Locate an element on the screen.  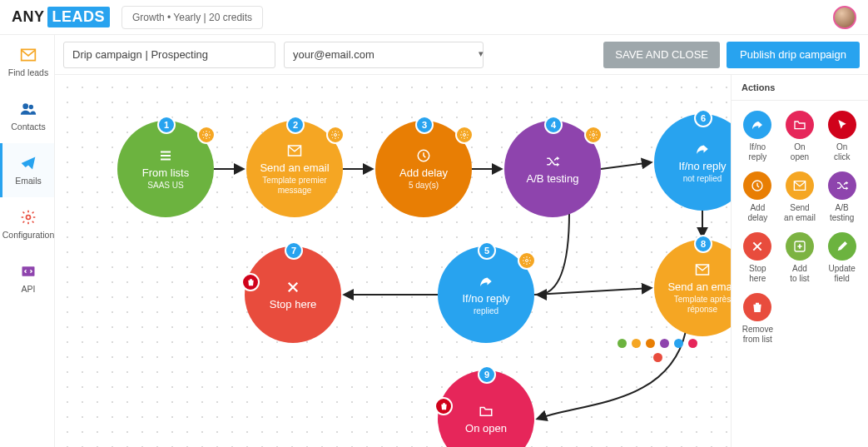
action-label: A/Btesting is located at coordinates (842, 213).